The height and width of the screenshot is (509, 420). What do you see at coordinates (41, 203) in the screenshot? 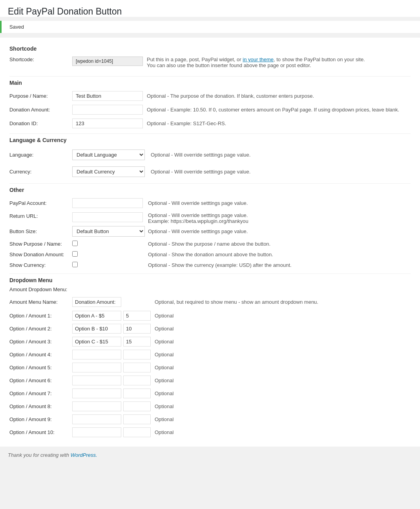
I see `paypal-account-label: PayPal Account:` at bounding box center [41, 203].